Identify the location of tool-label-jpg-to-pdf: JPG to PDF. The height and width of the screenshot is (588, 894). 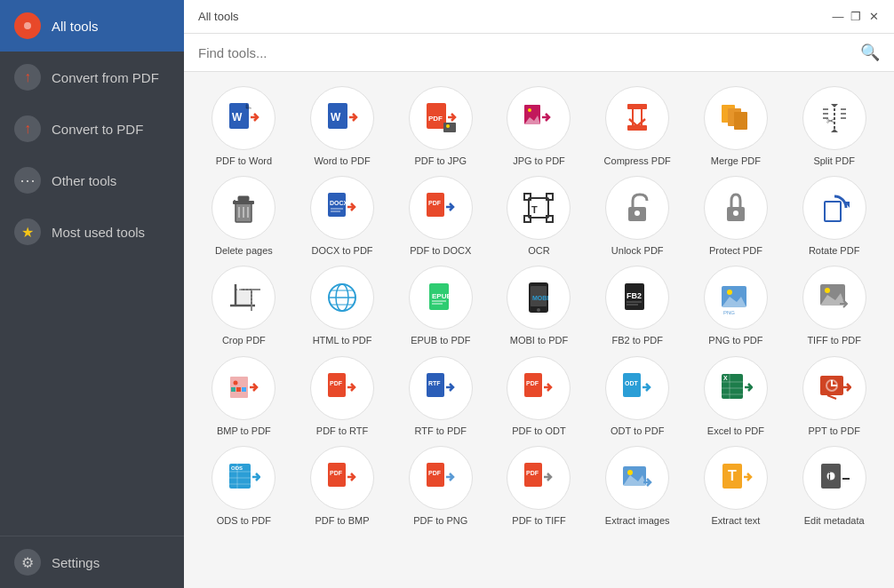
(539, 162).